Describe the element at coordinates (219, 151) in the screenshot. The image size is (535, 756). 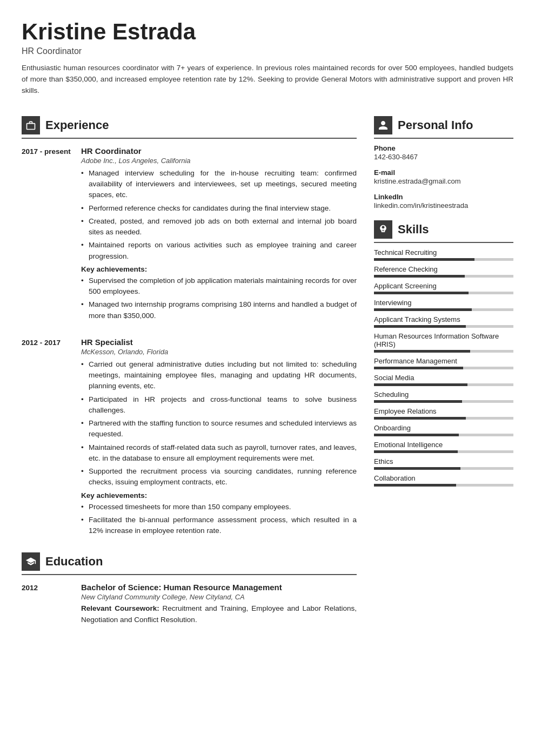
I see `entry-job-title: HR Coordinator` at that location.